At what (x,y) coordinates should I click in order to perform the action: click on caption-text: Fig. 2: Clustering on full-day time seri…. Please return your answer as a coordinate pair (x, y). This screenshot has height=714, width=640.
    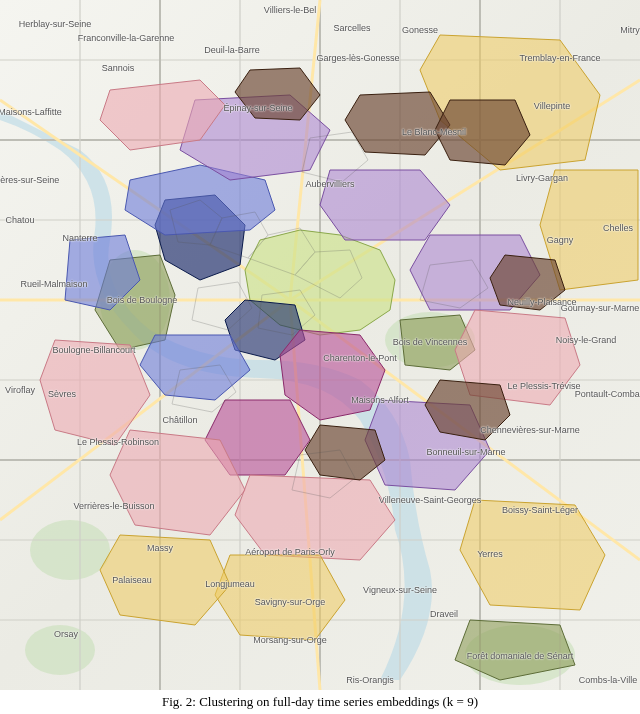
    Looking at the image, I should click on (320, 702).